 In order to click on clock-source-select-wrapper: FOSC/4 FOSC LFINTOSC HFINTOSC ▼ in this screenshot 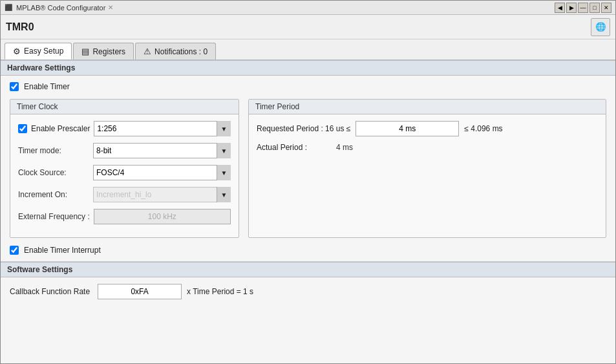, I will do `click(162, 173)`.